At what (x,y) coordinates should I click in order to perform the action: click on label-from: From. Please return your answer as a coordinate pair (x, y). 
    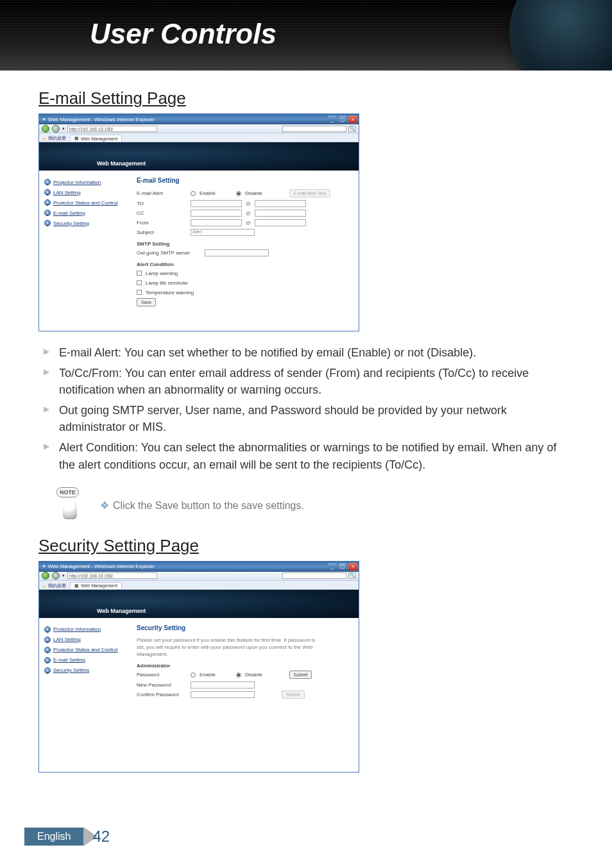
    Looking at the image, I should click on (162, 223).